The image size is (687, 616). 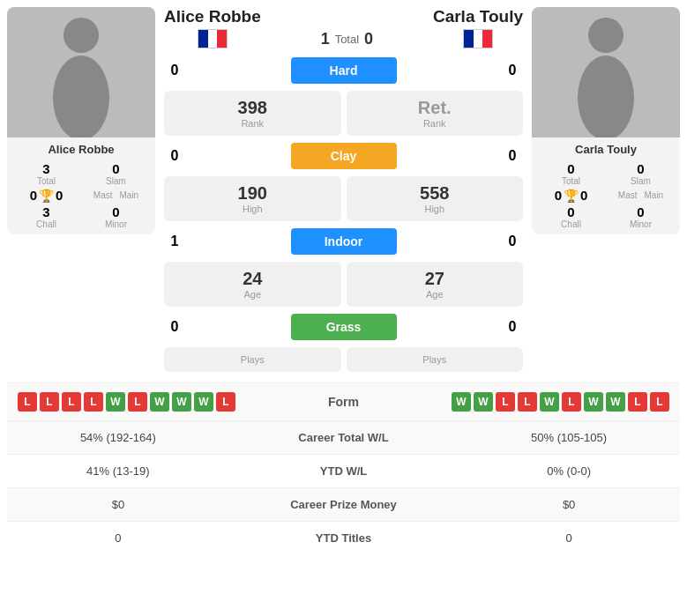 I want to click on lc-slam: 0, so click(x=116, y=169).